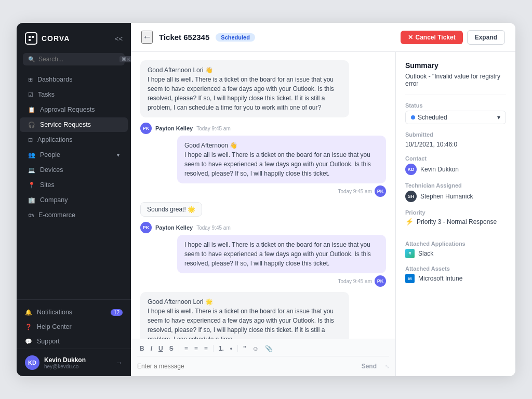 Image resolution: width=532 pixels, height=399 pixels. What do you see at coordinates (161, 349) in the screenshot?
I see `underline-button: U` at bounding box center [161, 349].